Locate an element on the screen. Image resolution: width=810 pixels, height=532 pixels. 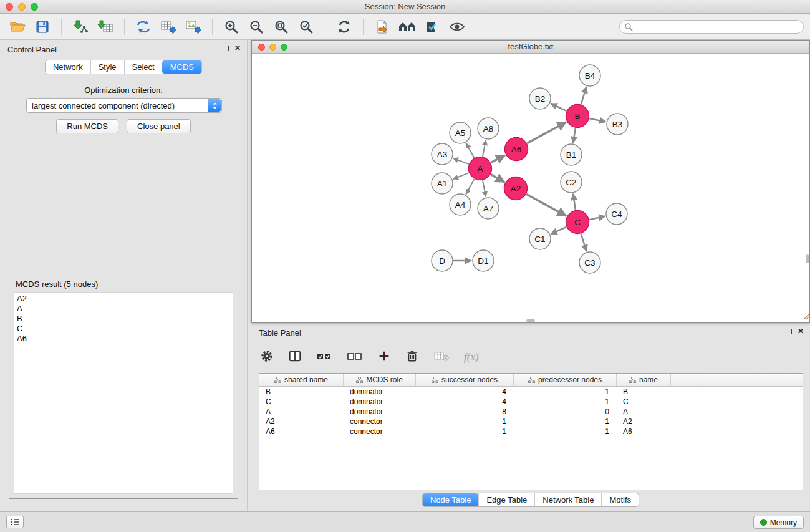
table-row: Cdominator41C is located at coordinates (531, 402).